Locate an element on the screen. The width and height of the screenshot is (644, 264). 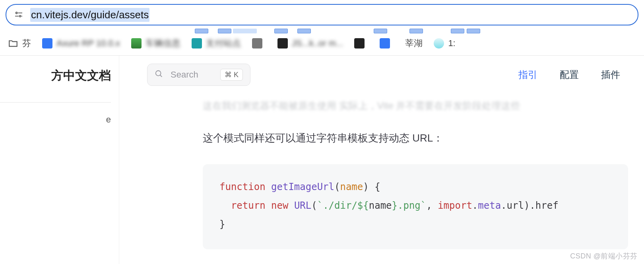
code-token: url is located at coordinates (515, 206).